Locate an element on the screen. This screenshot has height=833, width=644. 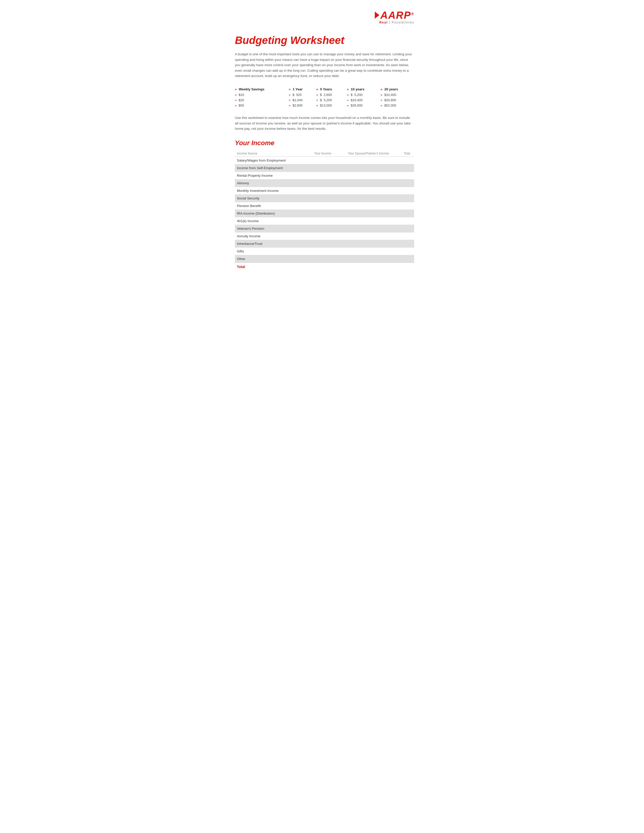
income-your-rental is located at coordinates (323, 175).